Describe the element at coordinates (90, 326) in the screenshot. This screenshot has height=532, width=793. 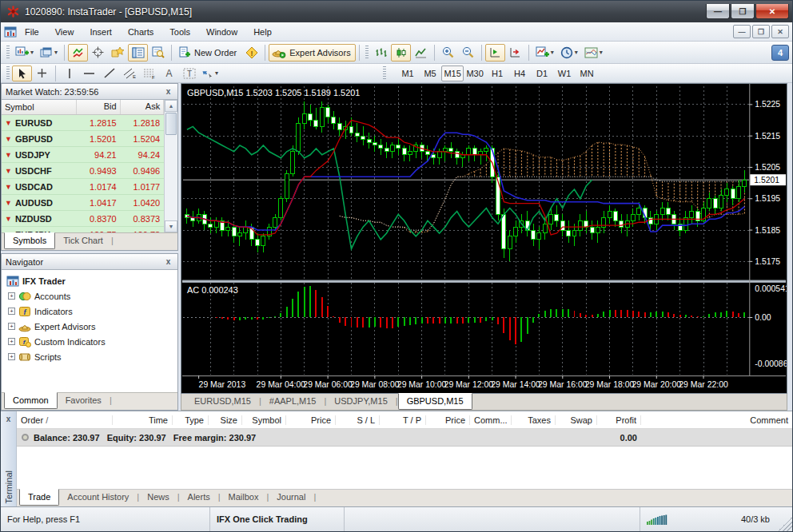
I see `navigator-item-expert-advisors: +Expert Advisors` at that location.